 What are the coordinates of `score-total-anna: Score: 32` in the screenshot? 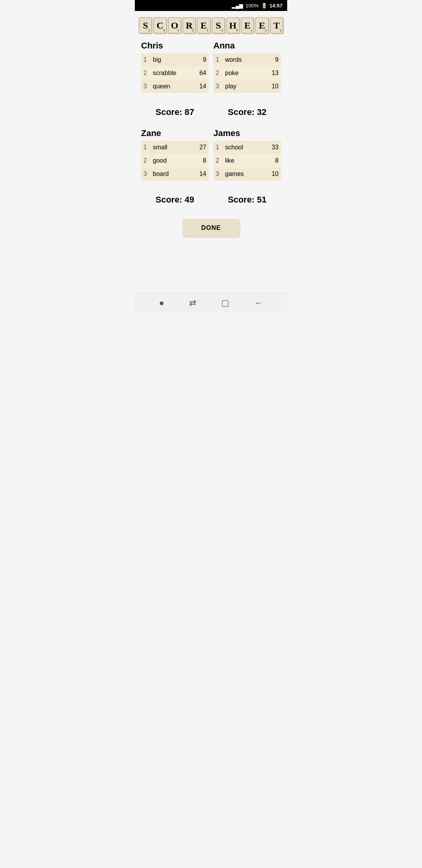 It's located at (247, 112).